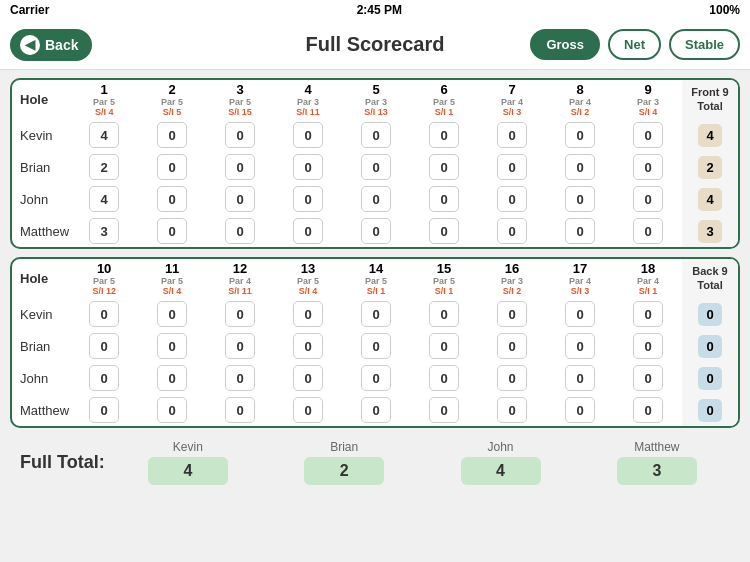  Describe the element at coordinates (172, 231) in the screenshot. I see `front9-matthew-s2: 0` at that location.